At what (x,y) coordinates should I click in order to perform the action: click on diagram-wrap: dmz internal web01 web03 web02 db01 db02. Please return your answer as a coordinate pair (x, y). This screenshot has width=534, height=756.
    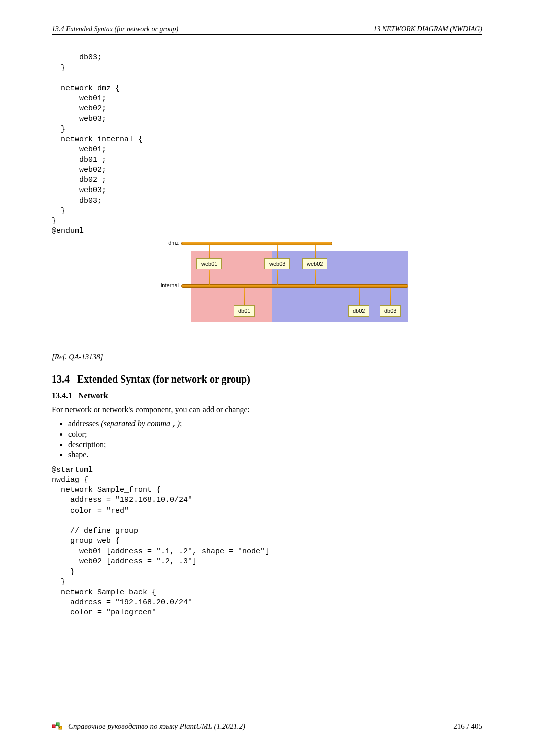
    Looking at the image, I should click on (267, 287).